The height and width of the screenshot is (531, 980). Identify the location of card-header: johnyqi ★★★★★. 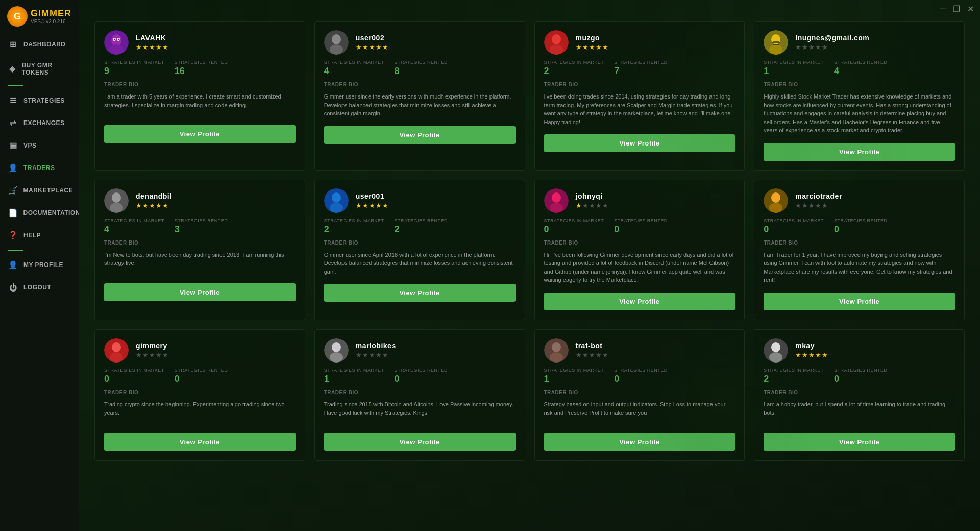
(640, 201).